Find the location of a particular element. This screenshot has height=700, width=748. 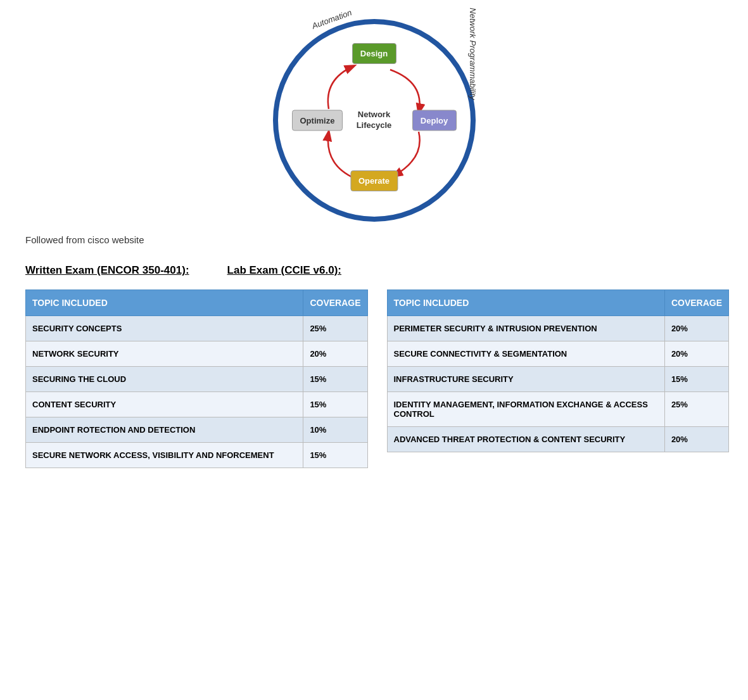

operate-box: Operate is located at coordinates (374, 181).